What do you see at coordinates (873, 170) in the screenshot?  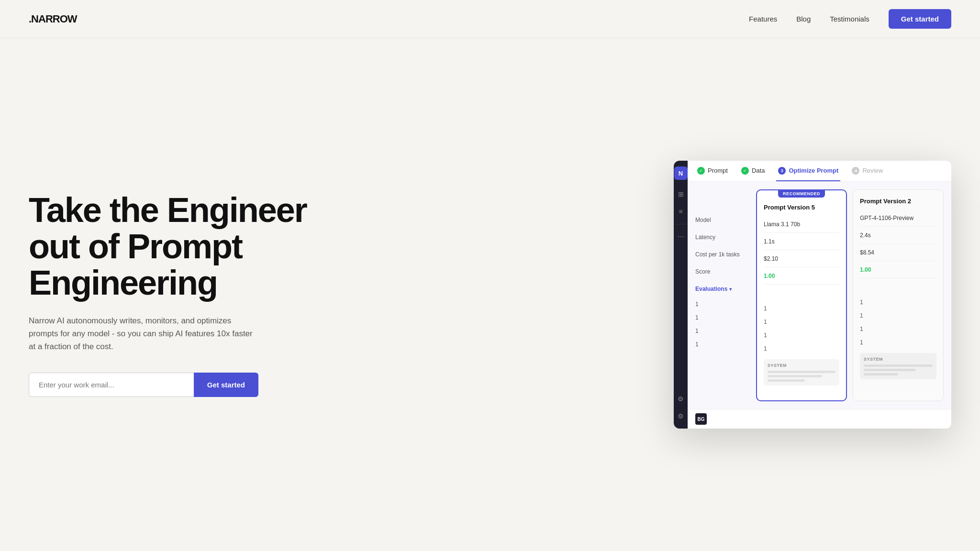 I see `tab-review-label: Review` at bounding box center [873, 170].